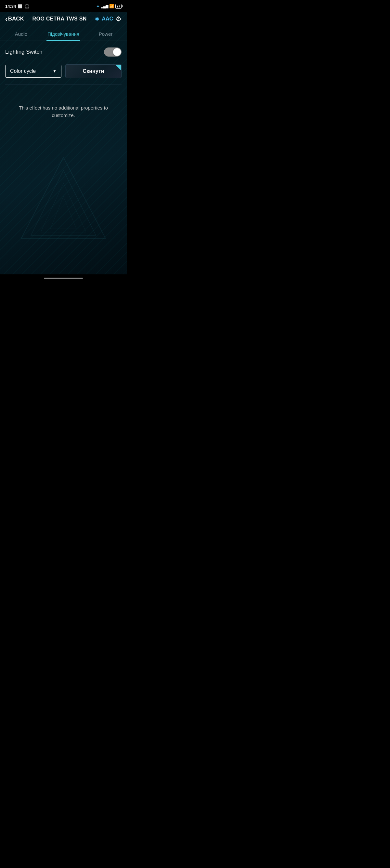 This screenshot has height=868, width=390. I want to click on controls-row: Color cycle ▼ Скинути, so click(63, 71).